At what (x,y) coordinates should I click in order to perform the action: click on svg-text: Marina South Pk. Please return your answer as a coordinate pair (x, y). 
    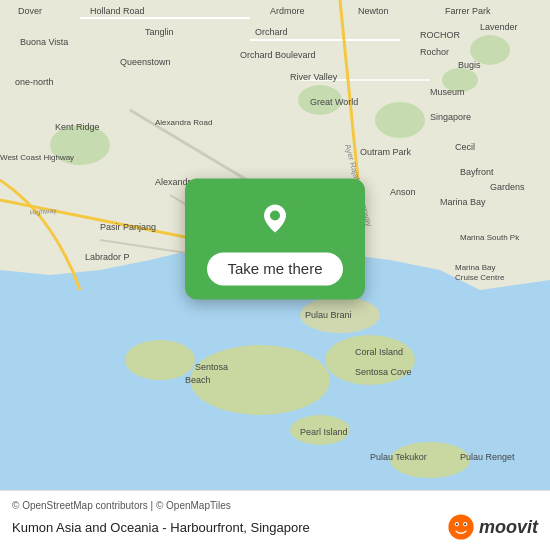
    Looking at the image, I should click on (490, 238).